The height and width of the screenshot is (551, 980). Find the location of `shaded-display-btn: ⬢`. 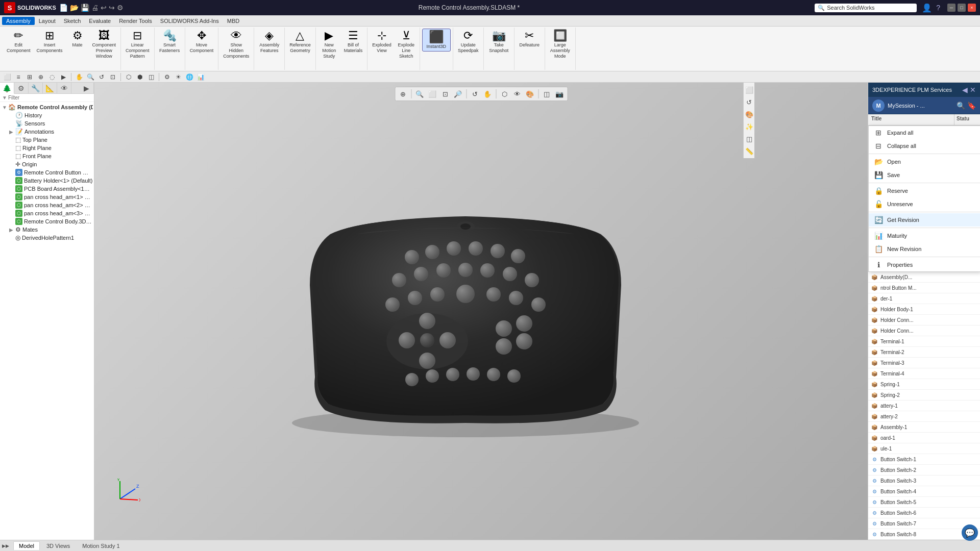

shaded-display-btn: ⬢ is located at coordinates (140, 77).